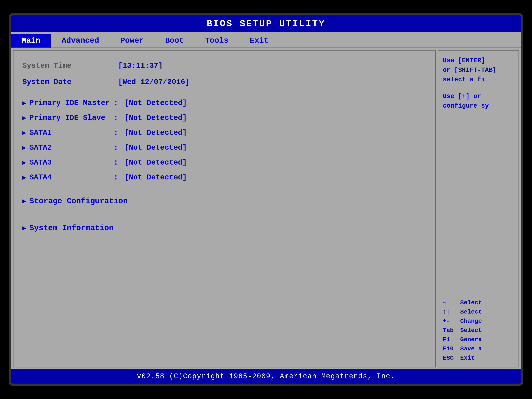 The image size is (532, 399). What do you see at coordinates (471, 330) in the screenshot?
I see `key-desc-tab: Select` at bounding box center [471, 330].